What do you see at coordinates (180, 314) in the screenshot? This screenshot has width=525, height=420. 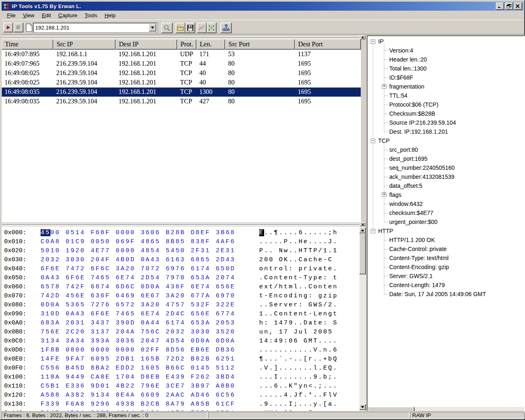 I see `hex-row: 0x090:310D0A436F6E74656E742D4C656E67741.…` at bounding box center [180, 314].